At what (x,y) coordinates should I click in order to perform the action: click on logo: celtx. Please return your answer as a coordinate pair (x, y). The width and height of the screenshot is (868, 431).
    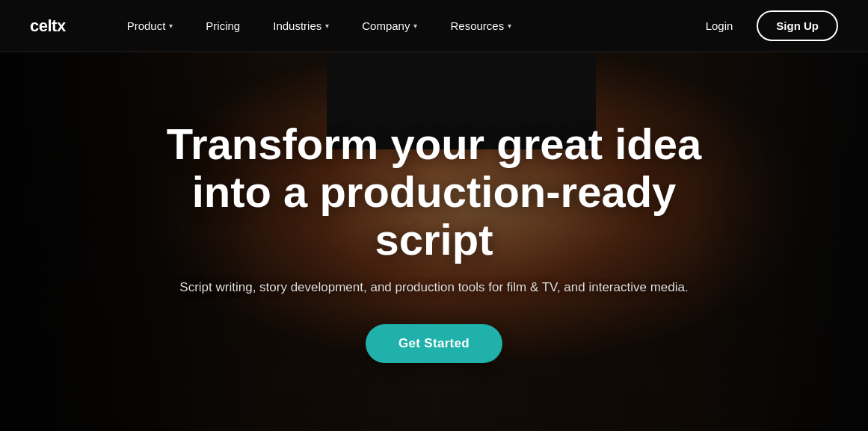
    Looking at the image, I should click on (48, 26).